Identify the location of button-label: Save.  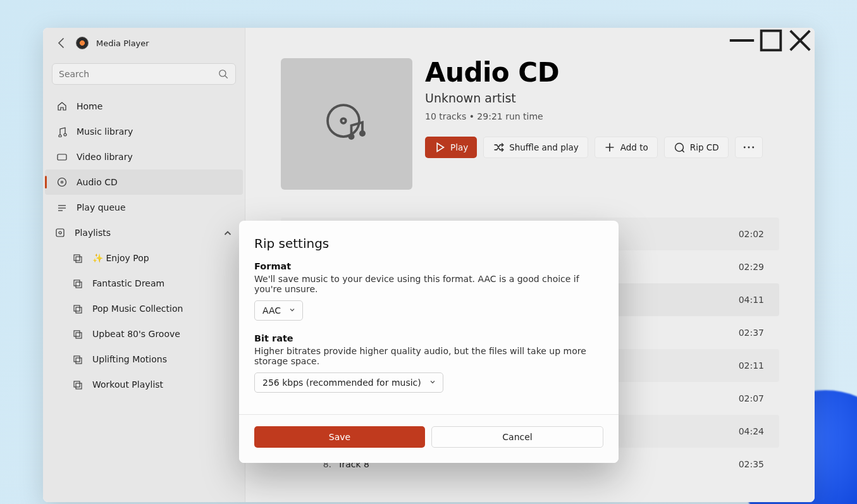
(340, 437).